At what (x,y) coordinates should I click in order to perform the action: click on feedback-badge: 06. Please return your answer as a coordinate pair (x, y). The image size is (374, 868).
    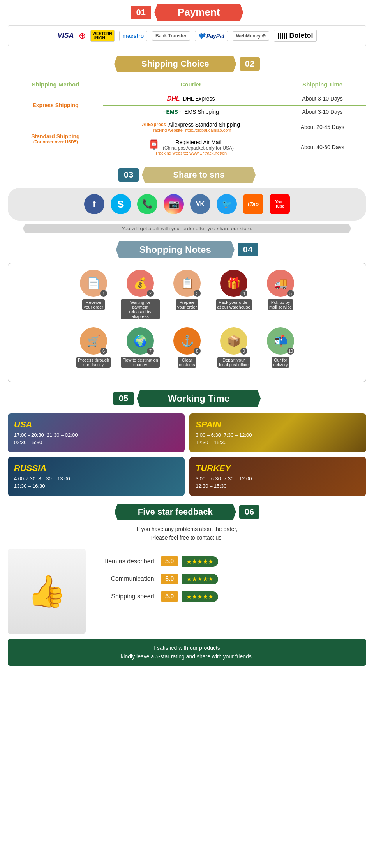
    Looking at the image, I should click on (249, 512).